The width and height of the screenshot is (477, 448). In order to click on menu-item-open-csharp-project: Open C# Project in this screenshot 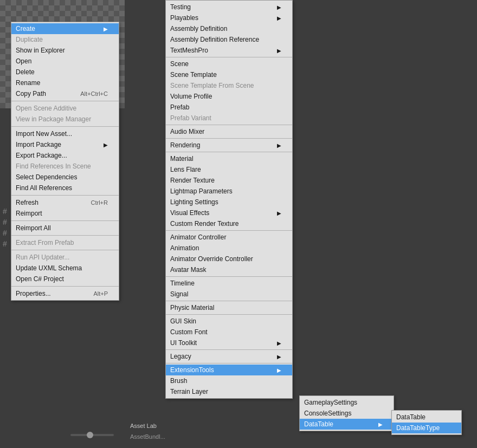, I will do `click(65, 279)`.